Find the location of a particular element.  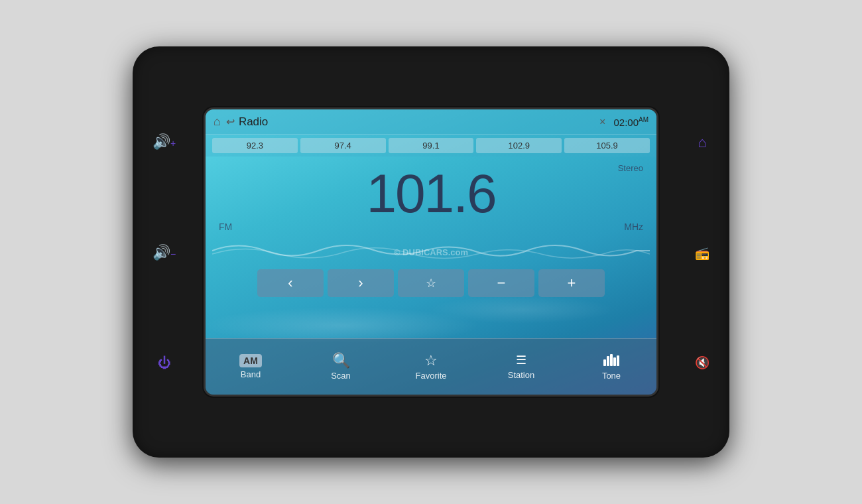

tab-favorite: ☆ Favorite is located at coordinates (431, 367).